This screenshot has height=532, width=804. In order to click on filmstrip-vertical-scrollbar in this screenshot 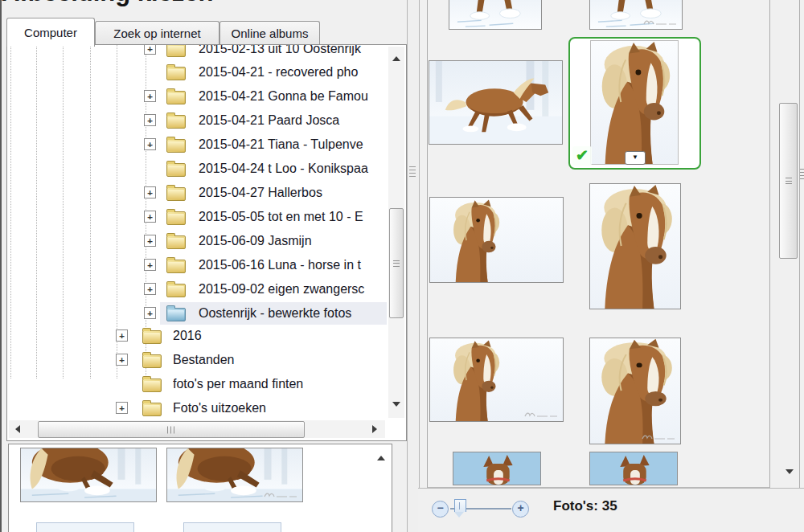, I will do `click(381, 489)`.